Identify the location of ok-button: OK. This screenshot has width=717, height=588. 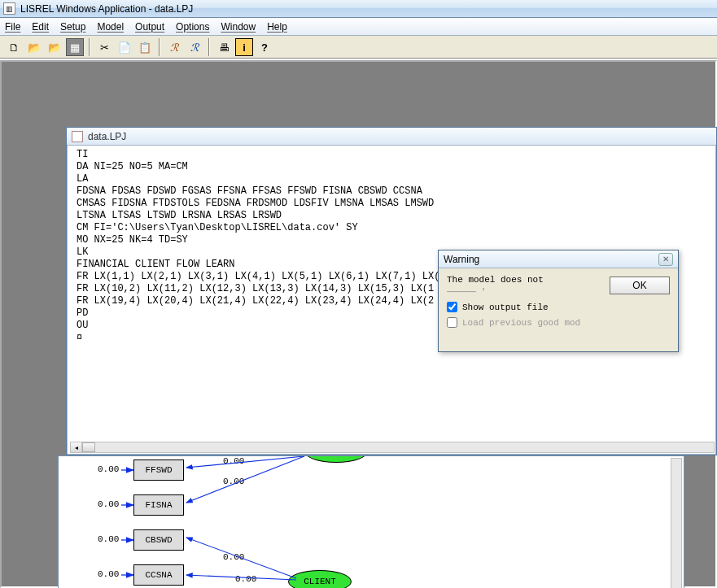
(640, 285).